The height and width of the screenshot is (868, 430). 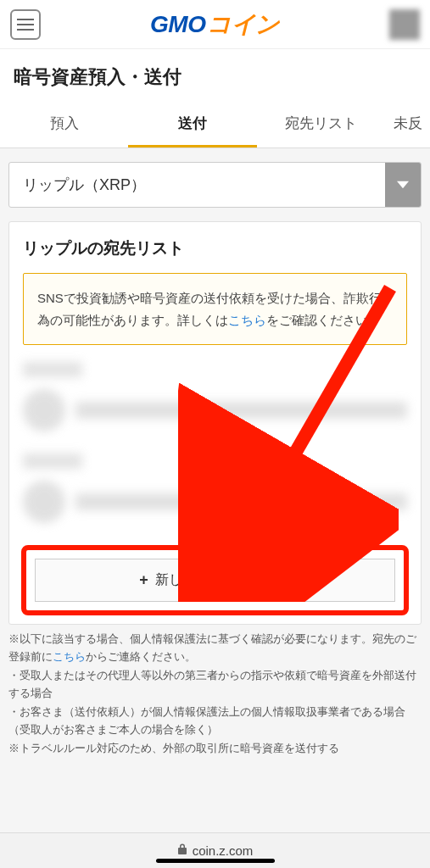 I want to click on url-domain: coin.z.com, so click(x=223, y=851).